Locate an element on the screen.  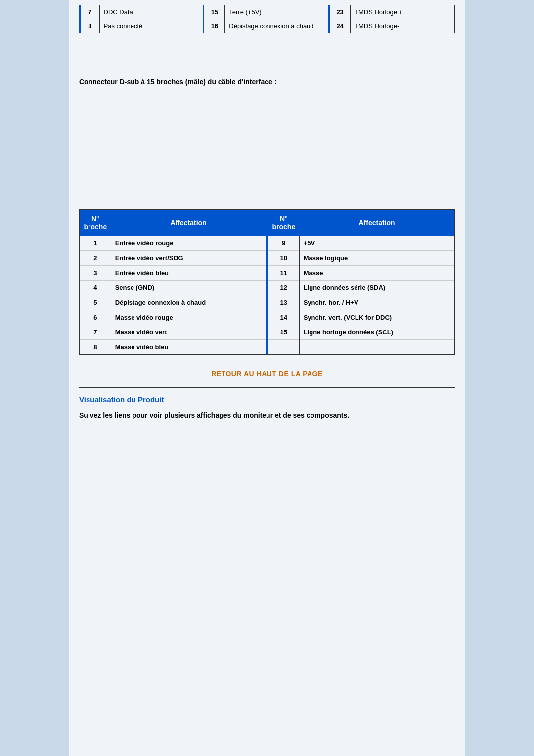
section-heading: Connecteur D-sub à 15 broches (mâle) du … is located at coordinates (267, 82).